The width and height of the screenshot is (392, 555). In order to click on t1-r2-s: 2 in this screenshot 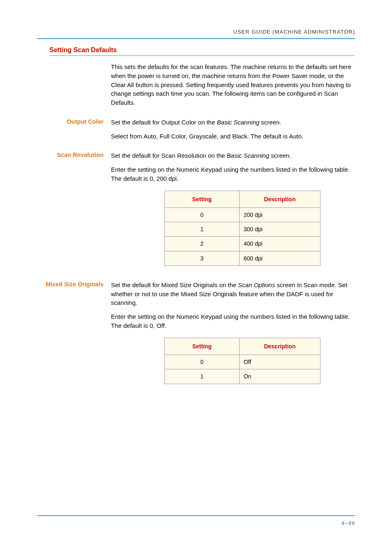, I will do `click(202, 244)`.